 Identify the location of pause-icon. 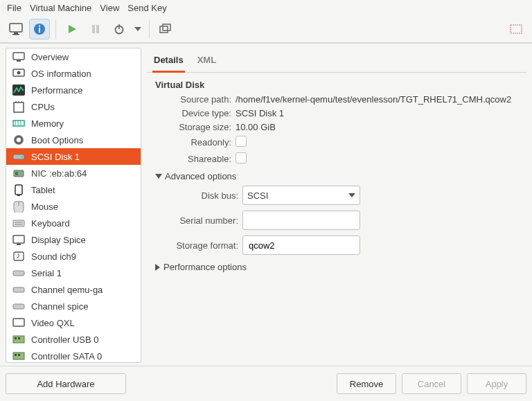
(96, 29).